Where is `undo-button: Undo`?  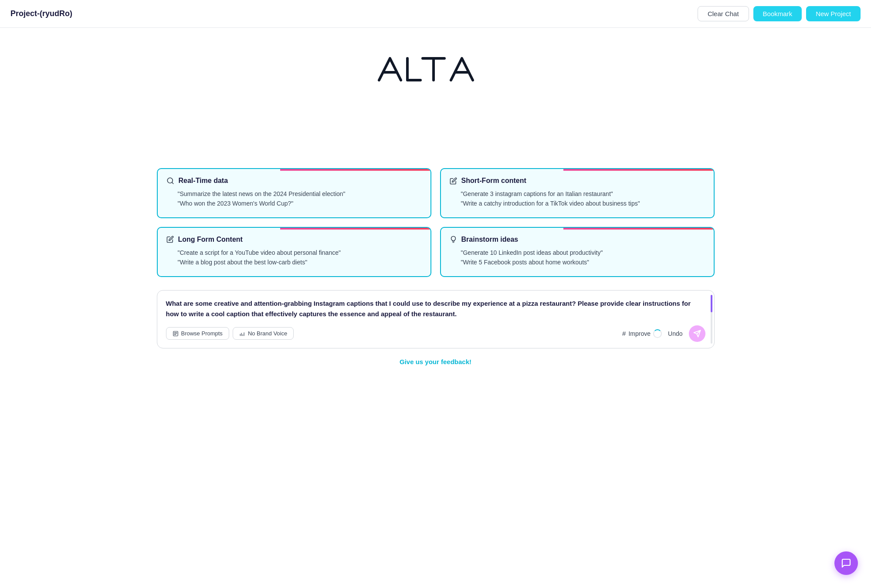
undo-button: Undo is located at coordinates (675, 334).